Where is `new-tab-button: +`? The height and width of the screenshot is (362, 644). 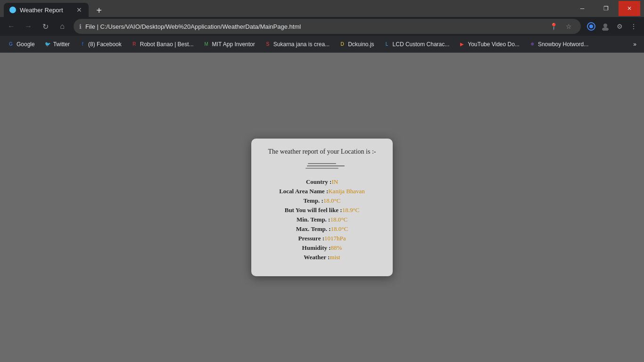 new-tab-button: + is located at coordinates (99, 10).